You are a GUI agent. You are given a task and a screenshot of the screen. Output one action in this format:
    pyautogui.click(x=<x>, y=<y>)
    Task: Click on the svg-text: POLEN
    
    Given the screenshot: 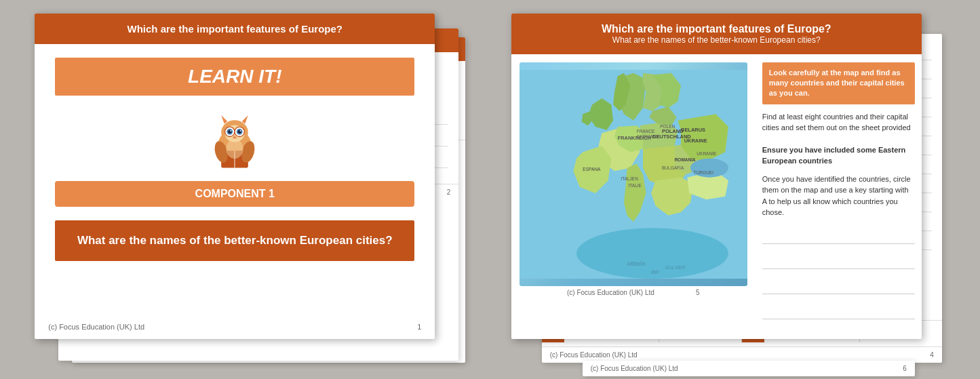 What is the action you would take?
    pyautogui.click(x=667, y=126)
    